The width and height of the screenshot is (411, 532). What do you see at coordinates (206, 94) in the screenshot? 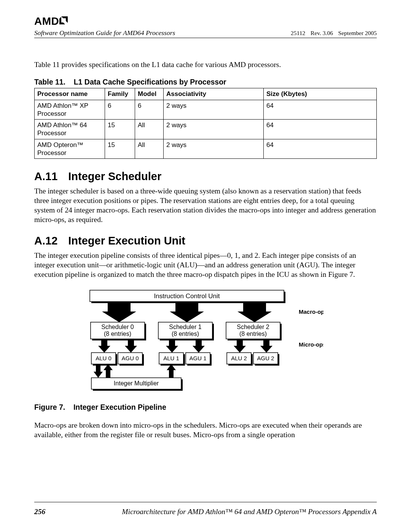
I see `table-header-row: Processor name Family Model Associativit…` at bounding box center [206, 94].